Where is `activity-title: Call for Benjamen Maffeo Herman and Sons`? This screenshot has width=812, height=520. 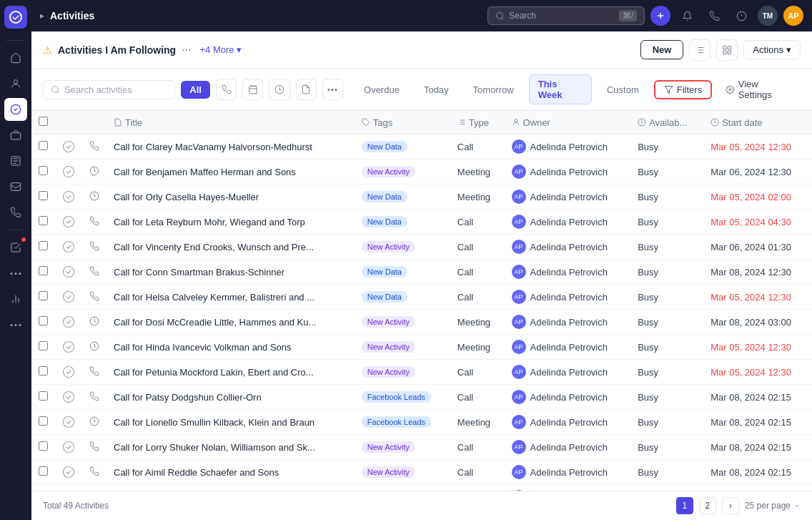 activity-title: Call for Benjamen Maffeo Herman and Sons is located at coordinates (204, 172).